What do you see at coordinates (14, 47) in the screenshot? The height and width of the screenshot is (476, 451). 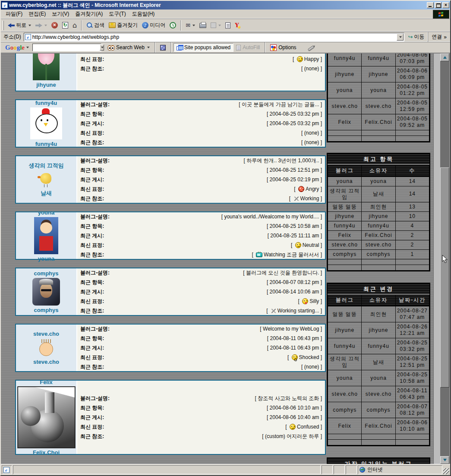 I see `google-logo: Google` at bounding box center [14, 47].